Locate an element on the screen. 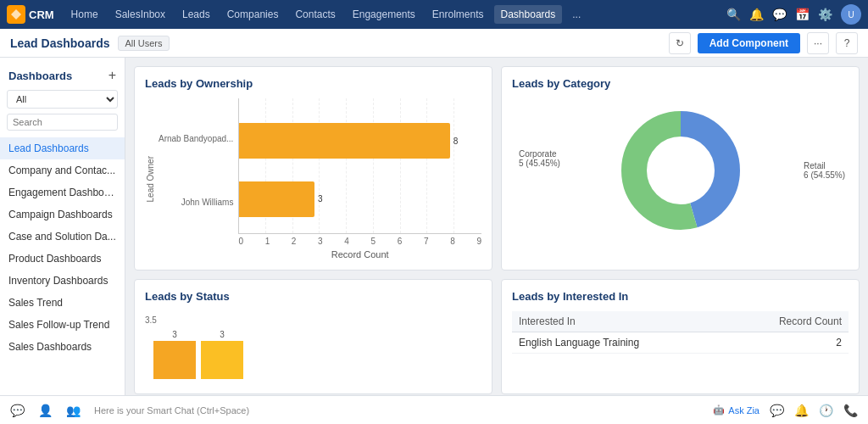  status-bar-1-value: 3 is located at coordinates (175, 334).